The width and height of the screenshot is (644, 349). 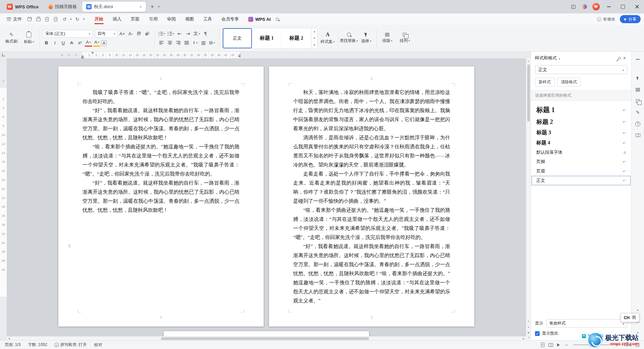 What do you see at coordinates (122, 34) in the screenshot?
I see `grow-font-button: A+` at bounding box center [122, 34].